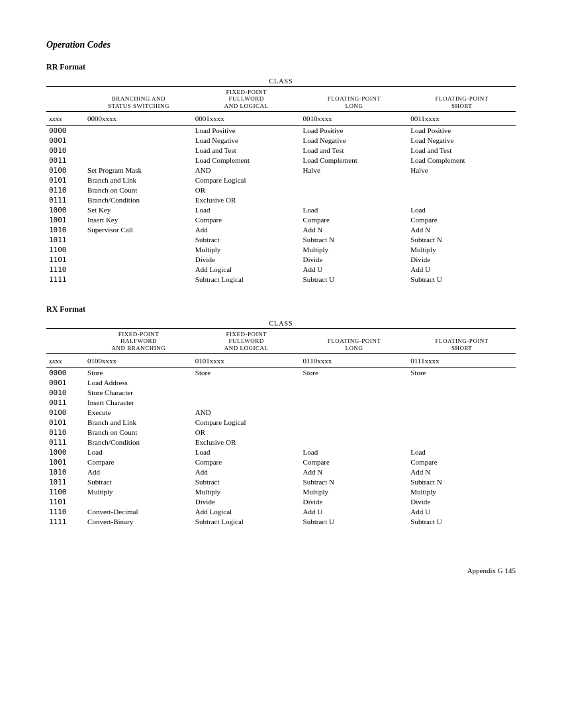 This screenshot has width=562, height=728. What do you see at coordinates (281, 279) in the screenshot?
I see `table-row: 1111Subtract LogicalSubtract USubtract U` at bounding box center [281, 279].